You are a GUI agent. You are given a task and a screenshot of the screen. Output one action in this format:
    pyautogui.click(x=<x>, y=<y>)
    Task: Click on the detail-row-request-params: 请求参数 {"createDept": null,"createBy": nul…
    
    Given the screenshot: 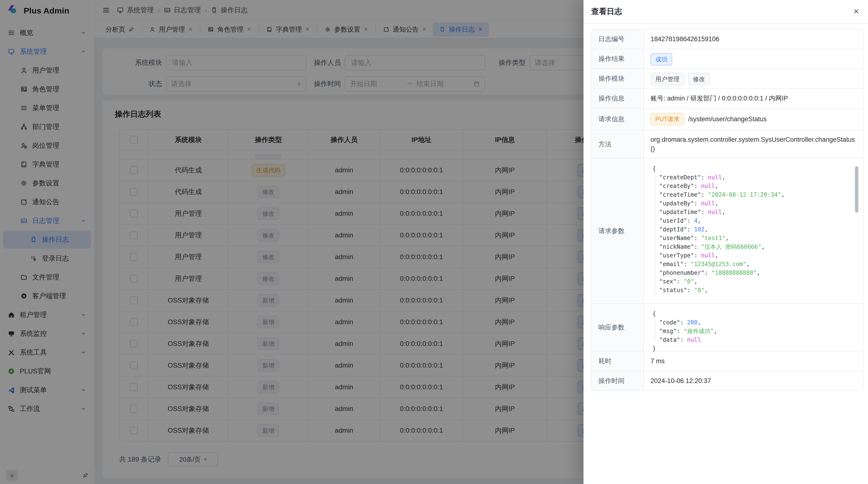 What is the action you would take?
    pyautogui.click(x=727, y=231)
    